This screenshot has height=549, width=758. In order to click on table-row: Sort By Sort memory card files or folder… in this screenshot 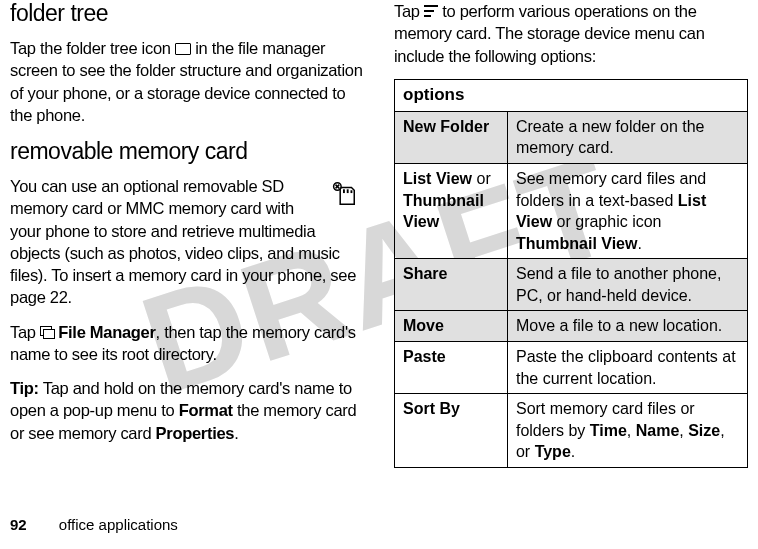, I will do `click(572, 431)`.